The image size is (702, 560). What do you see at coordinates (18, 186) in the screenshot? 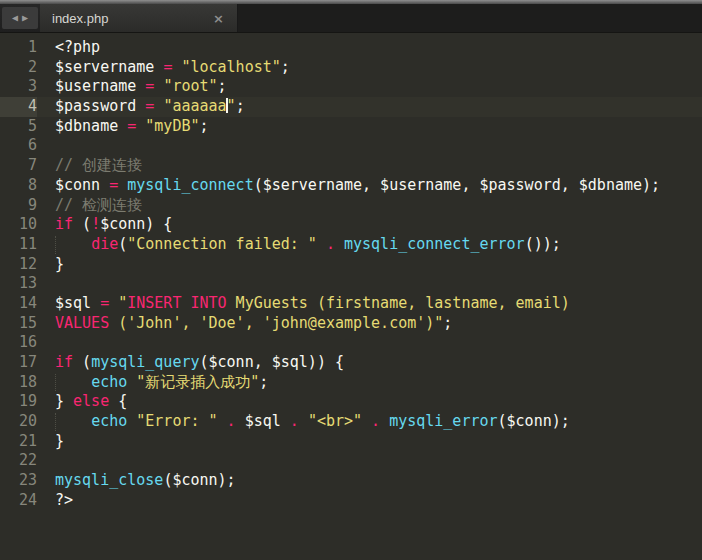
I see `line-number: 8` at bounding box center [18, 186].